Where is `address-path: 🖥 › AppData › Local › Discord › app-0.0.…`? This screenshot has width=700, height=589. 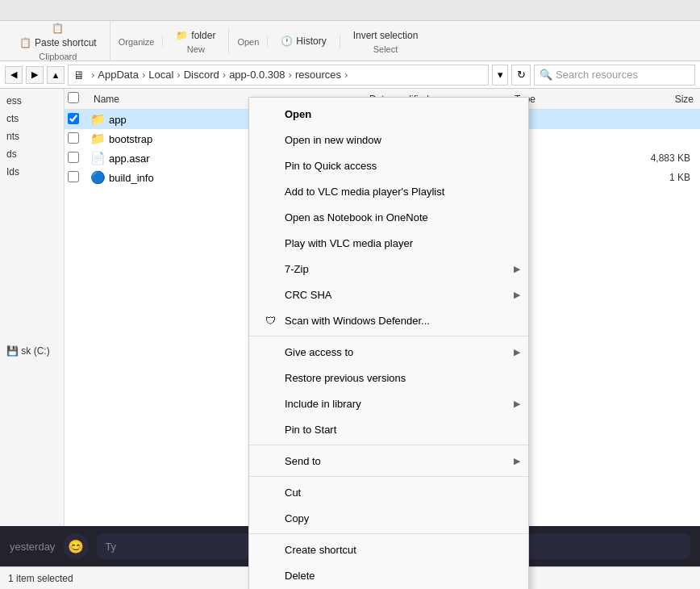
address-path: 🖥 › AppData › Local › Discord › app-0.0.… is located at coordinates (278, 75).